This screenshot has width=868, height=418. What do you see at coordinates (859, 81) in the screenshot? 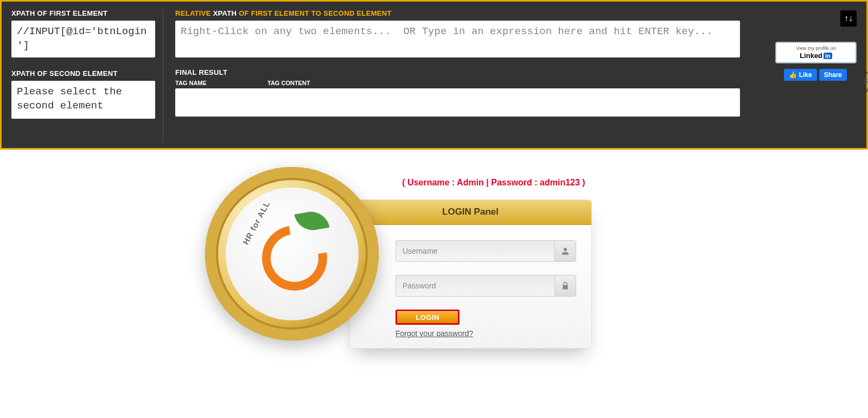
I see `fb-like-caption: 97 people like this Sign Up to see what …` at bounding box center [859, 81].